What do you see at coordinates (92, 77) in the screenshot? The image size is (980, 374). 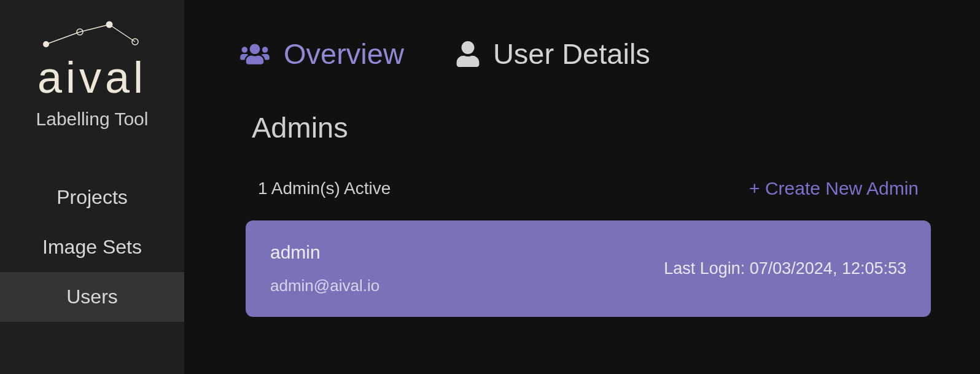 I see `brand-name: aival` at bounding box center [92, 77].